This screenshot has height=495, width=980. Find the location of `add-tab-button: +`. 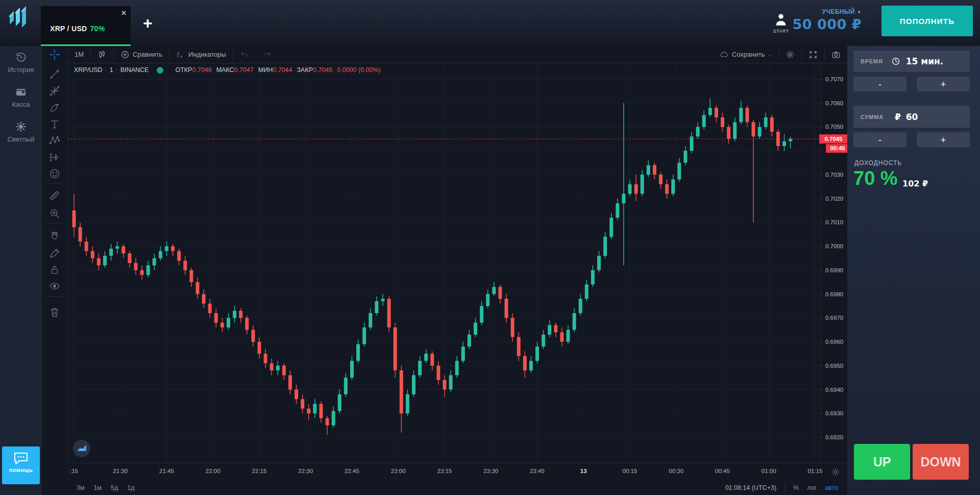

add-tab-button: + is located at coordinates (148, 23).